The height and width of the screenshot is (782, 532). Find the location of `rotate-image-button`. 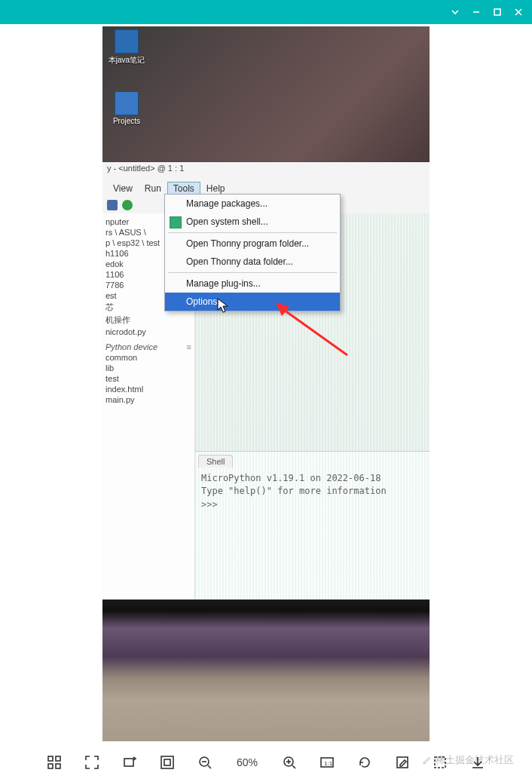

rotate-image-button is located at coordinates (130, 762).